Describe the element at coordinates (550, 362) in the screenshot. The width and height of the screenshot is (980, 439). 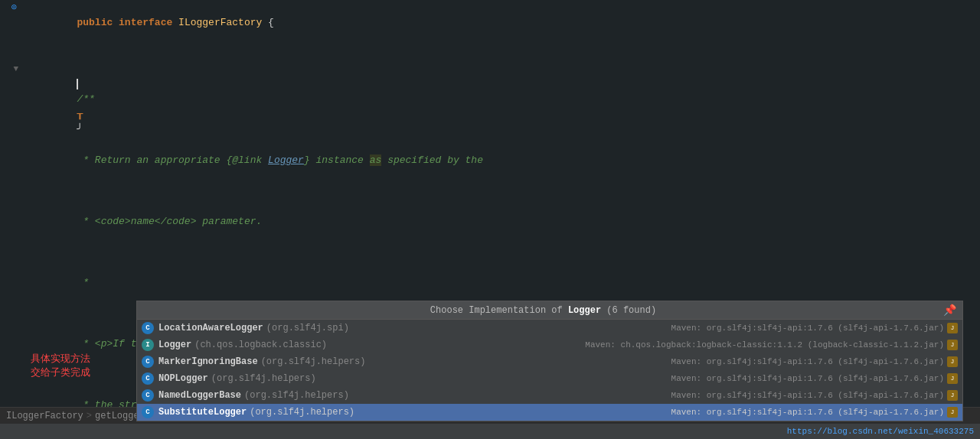
I see `autocomplete-item-2: C MarkerIgnoringBase (org.slf4j.helpers)…` at that location.